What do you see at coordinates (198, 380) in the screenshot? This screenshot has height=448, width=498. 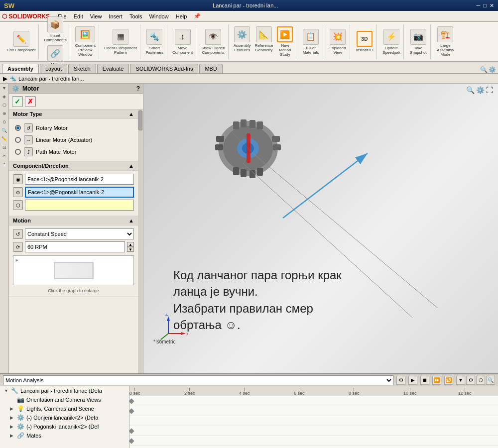 I see `analysis-mode-dropdown: Motion Analysis` at bounding box center [198, 380].